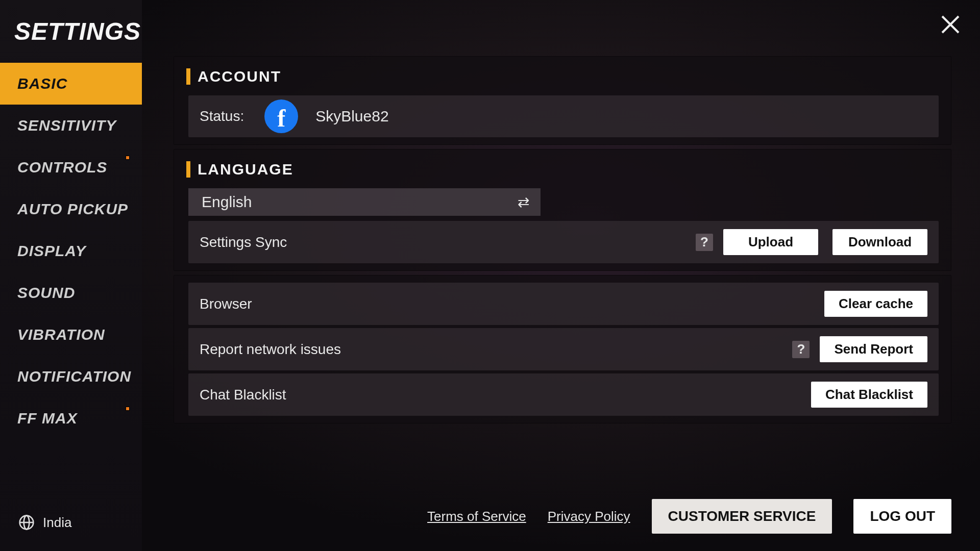 This screenshot has height=551, width=980. I want to click on account-panel: ACCOUNT Status: f SkyBlue82, so click(562, 101).